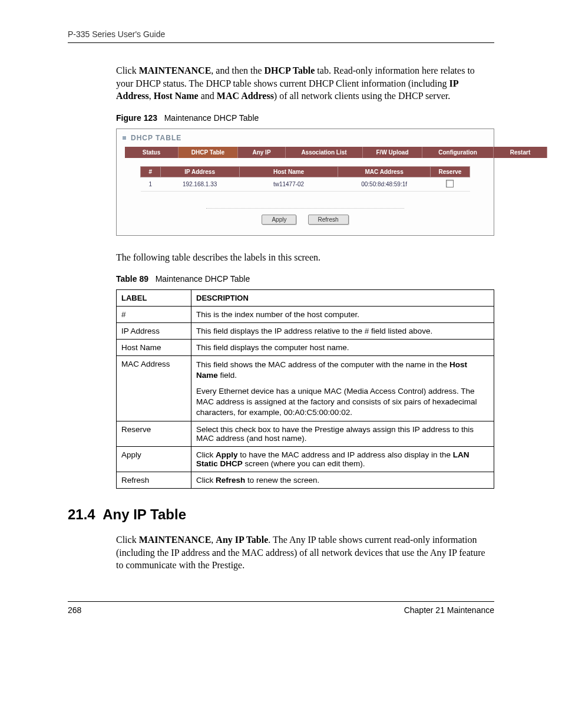 This screenshot has height=728, width=562. Describe the element at coordinates (343, 460) in the screenshot. I see `desc-cell: Click Apply to have the MAC address and …` at that location.